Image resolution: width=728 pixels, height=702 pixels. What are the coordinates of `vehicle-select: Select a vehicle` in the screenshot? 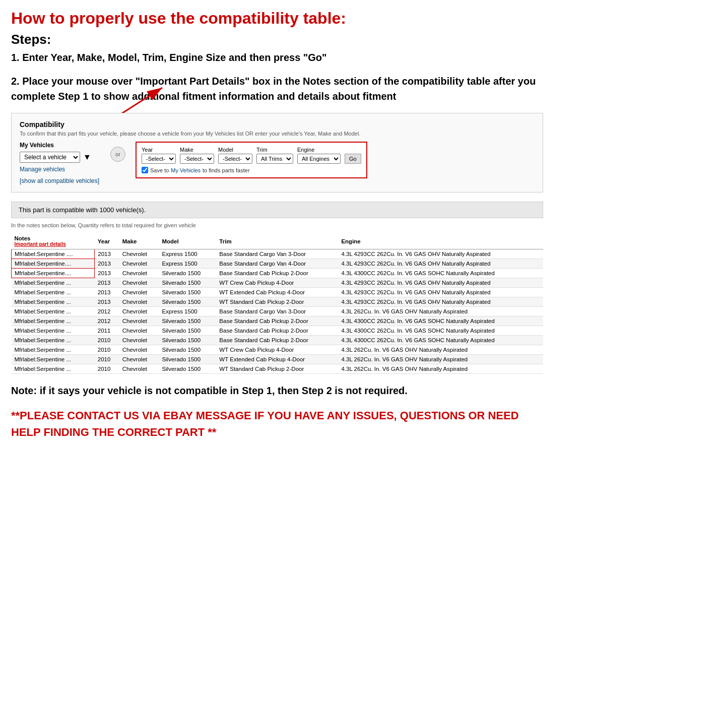 It's located at (50, 157).